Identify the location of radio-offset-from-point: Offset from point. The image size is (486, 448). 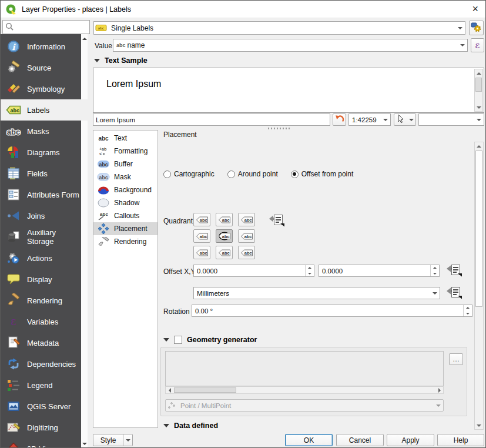
(322, 174).